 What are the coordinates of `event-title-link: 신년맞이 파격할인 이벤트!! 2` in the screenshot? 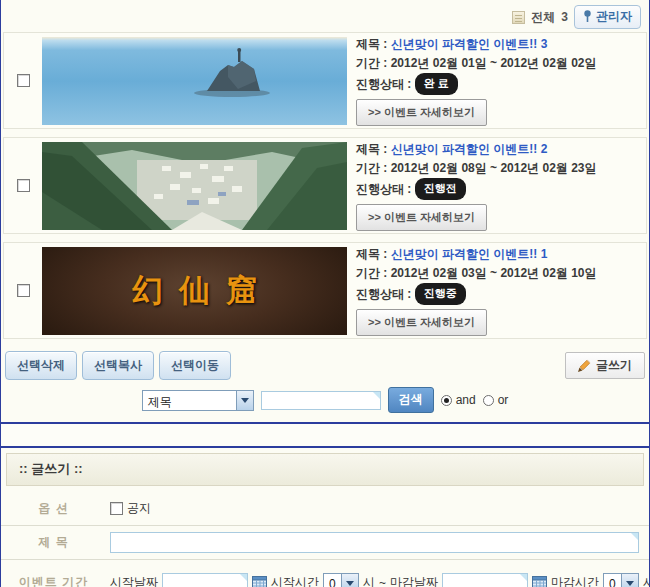 It's located at (470, 149).